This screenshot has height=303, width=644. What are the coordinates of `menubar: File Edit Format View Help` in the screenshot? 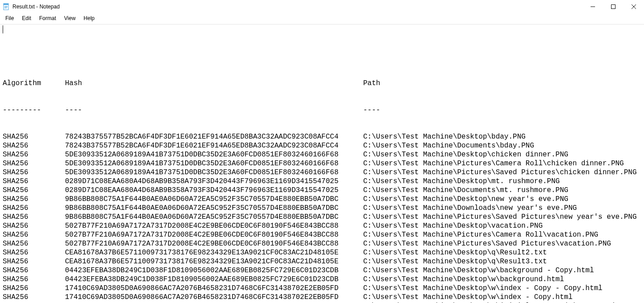 It's located at (322, 19).